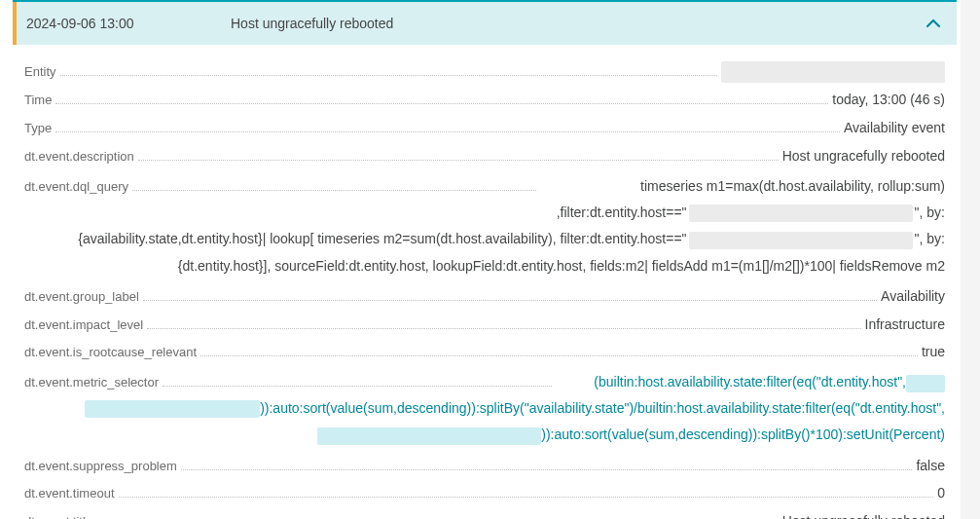 The image size is (980, 519). I want to click on row-suppress: dt.event.suppress_problem false, so click(485, 465).